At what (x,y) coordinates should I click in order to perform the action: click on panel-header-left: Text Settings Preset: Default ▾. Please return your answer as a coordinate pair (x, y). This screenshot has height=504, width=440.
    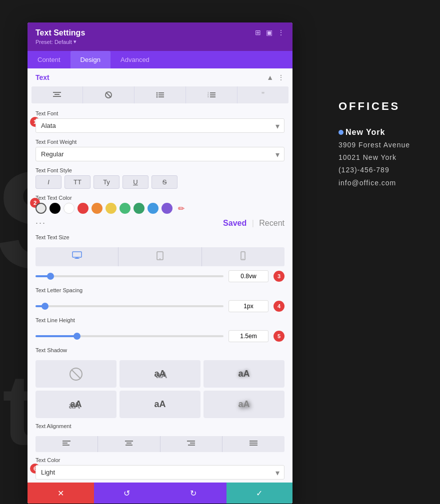
    Looking at the image, I should click on (60, 37).